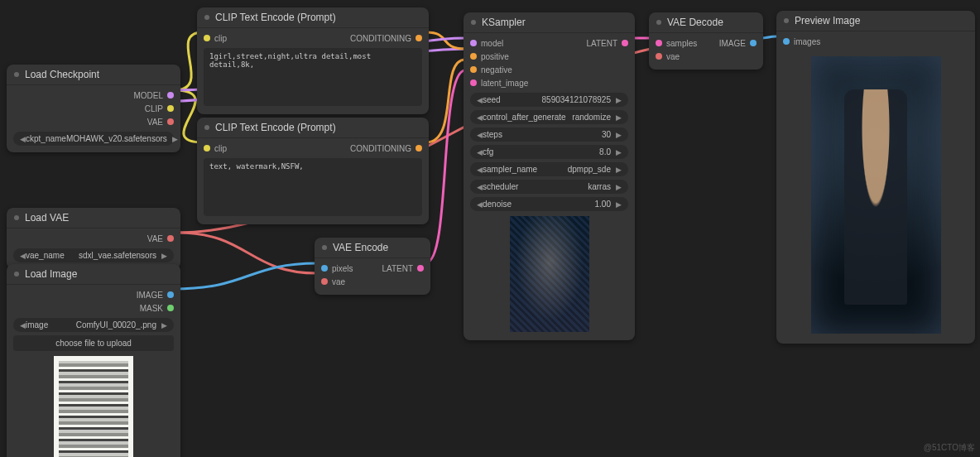 The image size is (980, 457). I want to click on node-title: Load Checkpoint, so click(94, 75).